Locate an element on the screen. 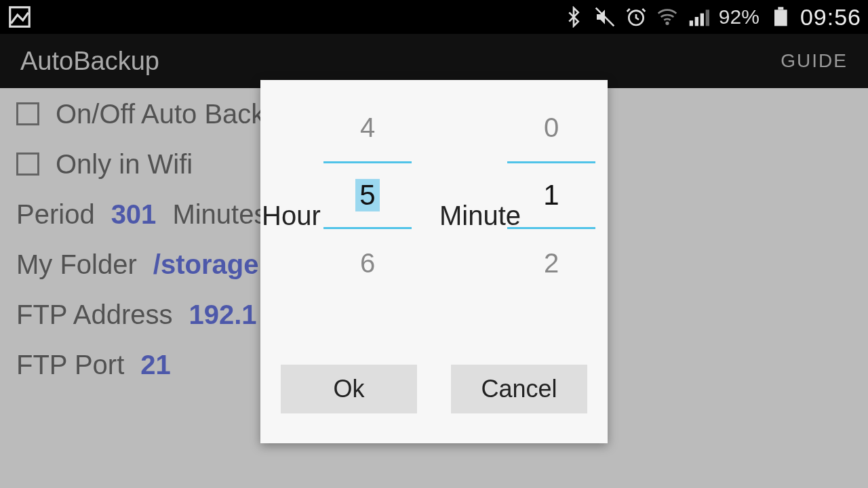  setting-value: 301 is located at coordinates (134, 214).